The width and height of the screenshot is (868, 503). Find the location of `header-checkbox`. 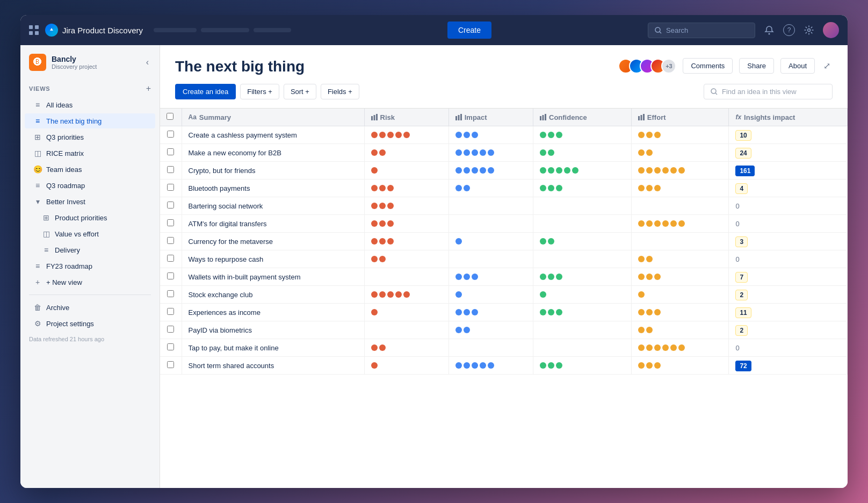

header-checkbox is located at coordinates (171, 117).